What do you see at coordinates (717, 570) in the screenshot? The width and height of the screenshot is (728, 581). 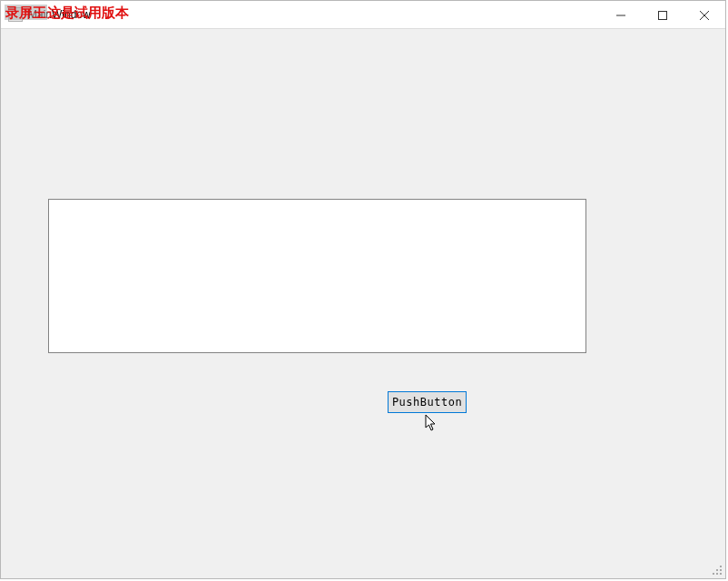 I see `resize-grip-icon` at bounding box center [717, 570].